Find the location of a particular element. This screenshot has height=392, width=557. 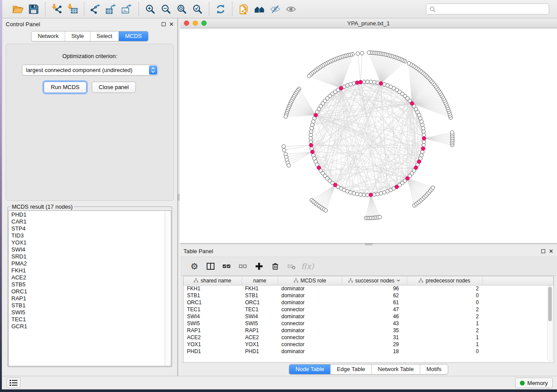

zoom-fit-button is located at coordinates (182, 9).